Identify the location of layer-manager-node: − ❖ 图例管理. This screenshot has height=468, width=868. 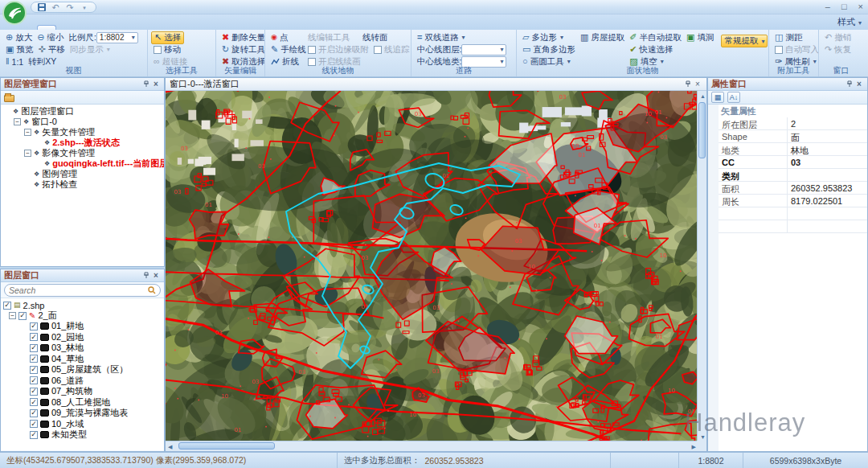
(82, 174).